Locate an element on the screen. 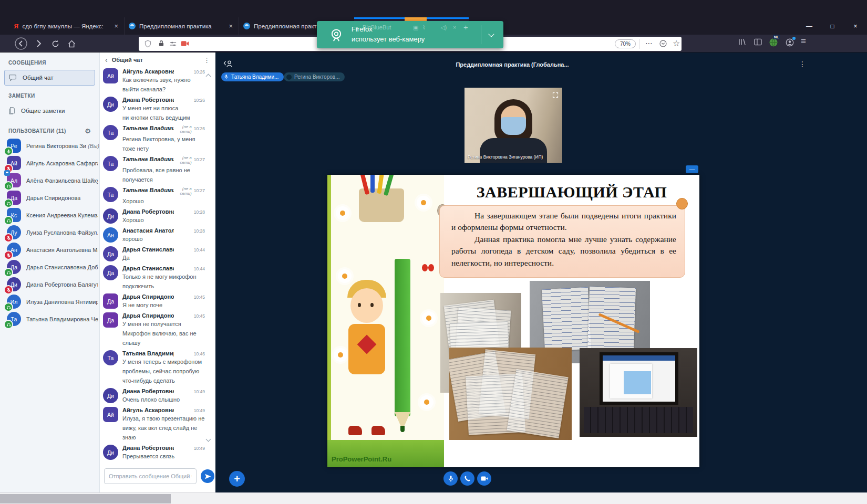 The width and height of the screenshot is (867, 504). user-list-item: Кс Ксения Андреевна Кулемза... is located at coordinates (49, 215).